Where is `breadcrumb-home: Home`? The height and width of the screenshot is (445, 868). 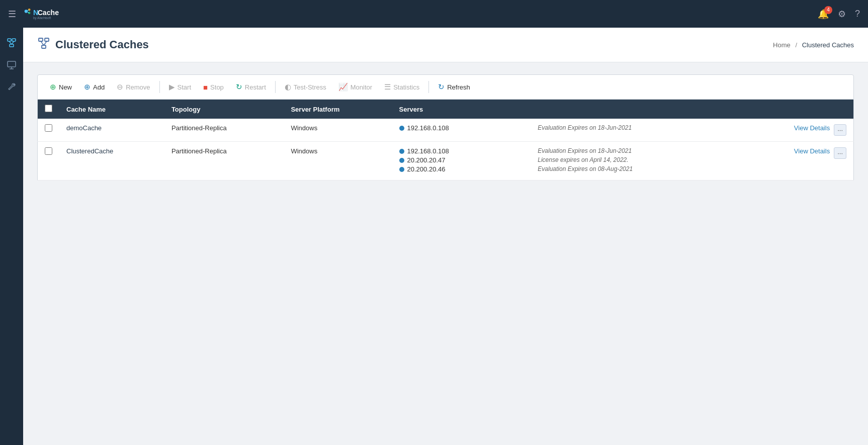 breadcrumb-home: Home is located at coordinates (782, 45).